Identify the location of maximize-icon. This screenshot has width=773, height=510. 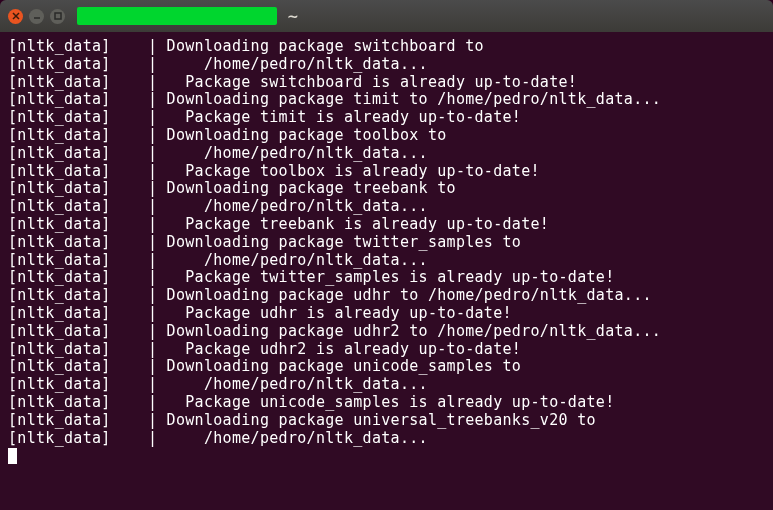
(58, 16).